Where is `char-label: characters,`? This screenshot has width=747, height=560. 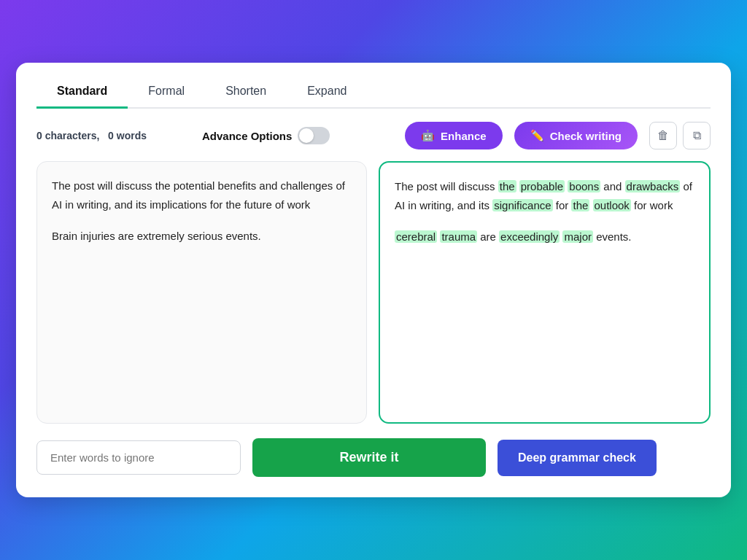
char-label: characters, is located at coordinates (73, 136).